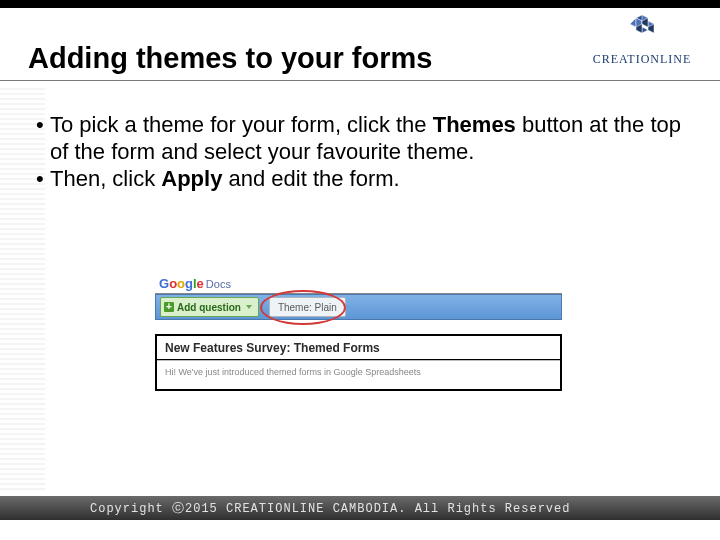 This screenshot has width=720, height=540. I want to click on bullet-text: To pick a theme for your form, click the…, so click(367, 139).